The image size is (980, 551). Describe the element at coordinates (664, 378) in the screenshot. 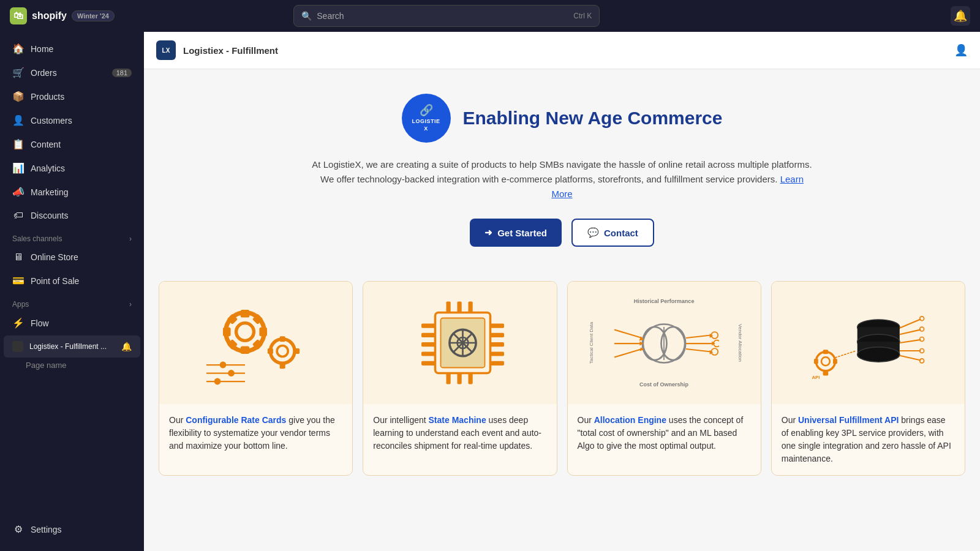

I see `card-allocation-engine: Historical Performance` at that location.